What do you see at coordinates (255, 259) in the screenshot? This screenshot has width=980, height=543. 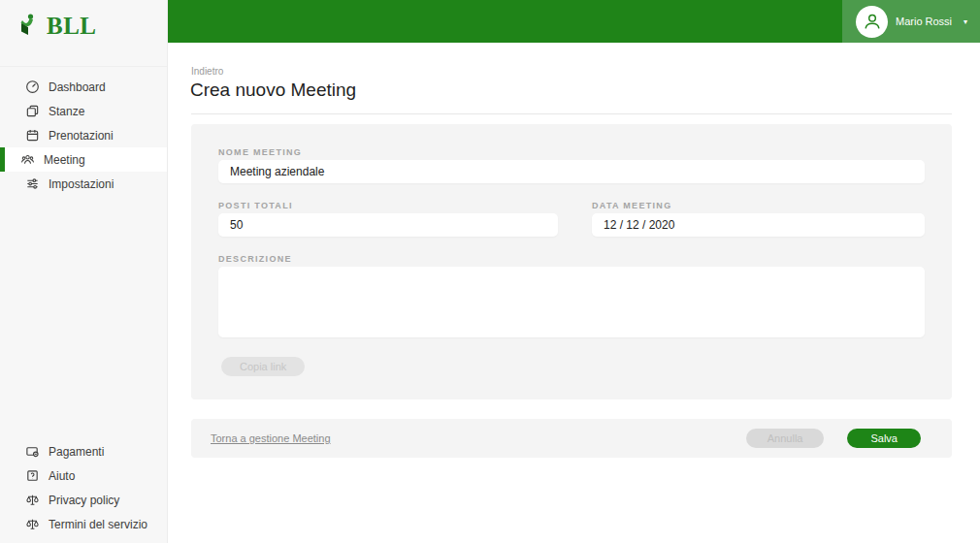 I see `descrizione-label: DESCRIZIONE` at bounding box center [255, 259].